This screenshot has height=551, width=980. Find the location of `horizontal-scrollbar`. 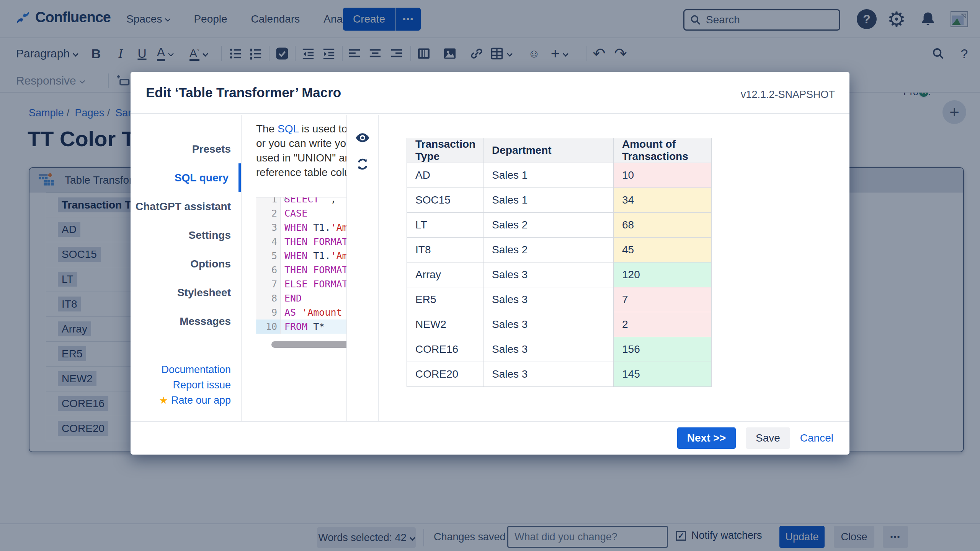

horizontal-scrollbar is located at coordinates (309, 344).